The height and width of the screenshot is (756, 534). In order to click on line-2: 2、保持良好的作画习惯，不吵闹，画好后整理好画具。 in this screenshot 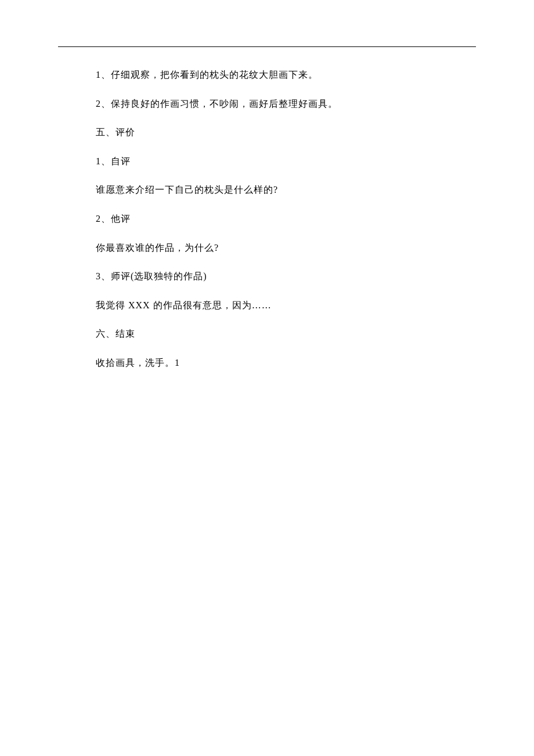, I will do `click(267, 104)`.